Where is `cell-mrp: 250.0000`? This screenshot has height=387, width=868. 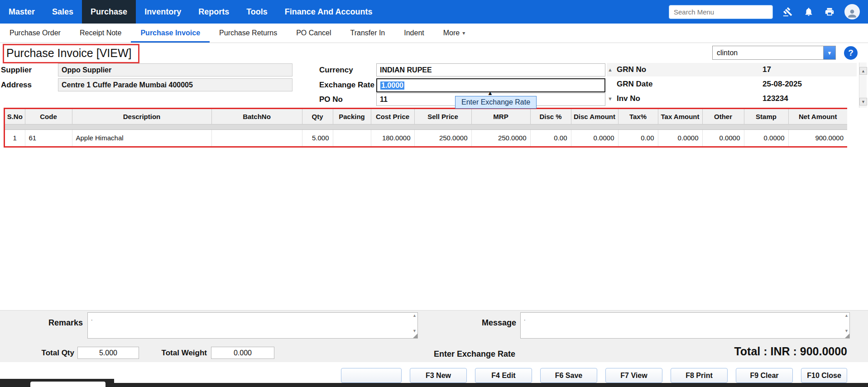
cell-mrp: 250.0000 is located at coordinates (501, 138).